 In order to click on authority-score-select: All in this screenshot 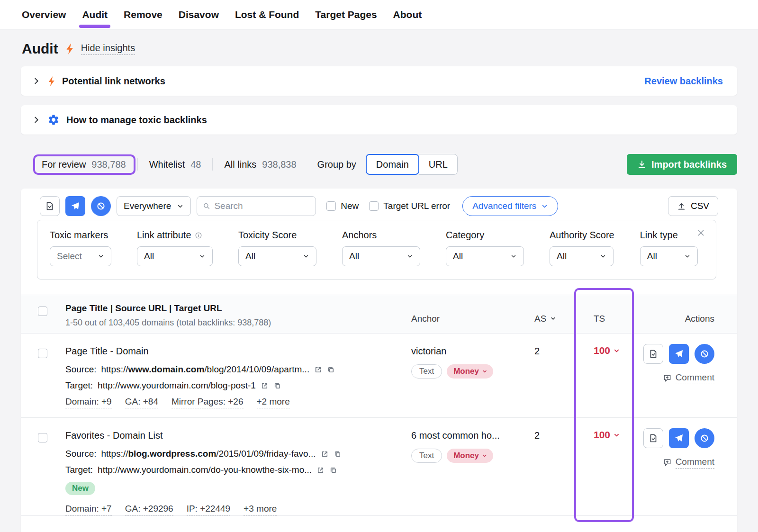, I will do `click(582, 256)`.